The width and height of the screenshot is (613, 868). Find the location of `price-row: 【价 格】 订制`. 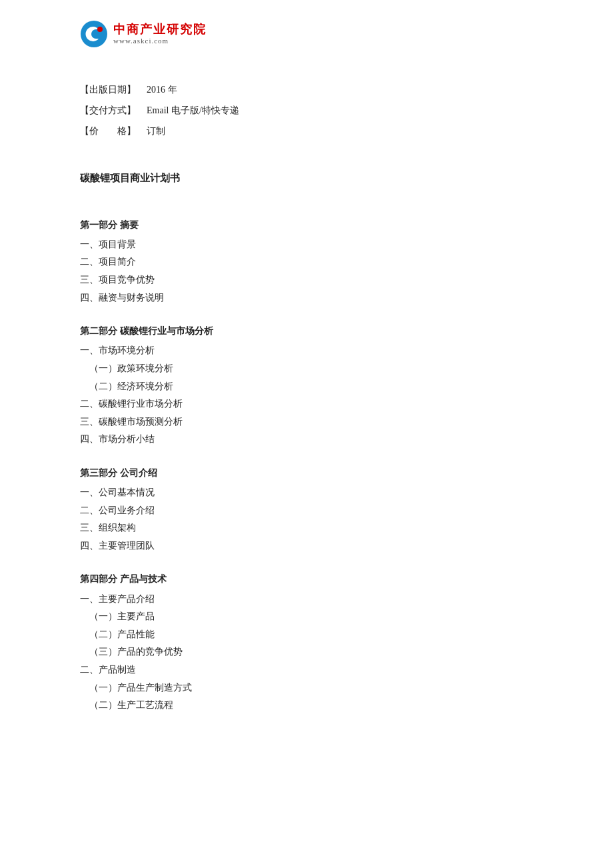

price-row: 【价 格】 订制 is located at coordinates (306, 131).